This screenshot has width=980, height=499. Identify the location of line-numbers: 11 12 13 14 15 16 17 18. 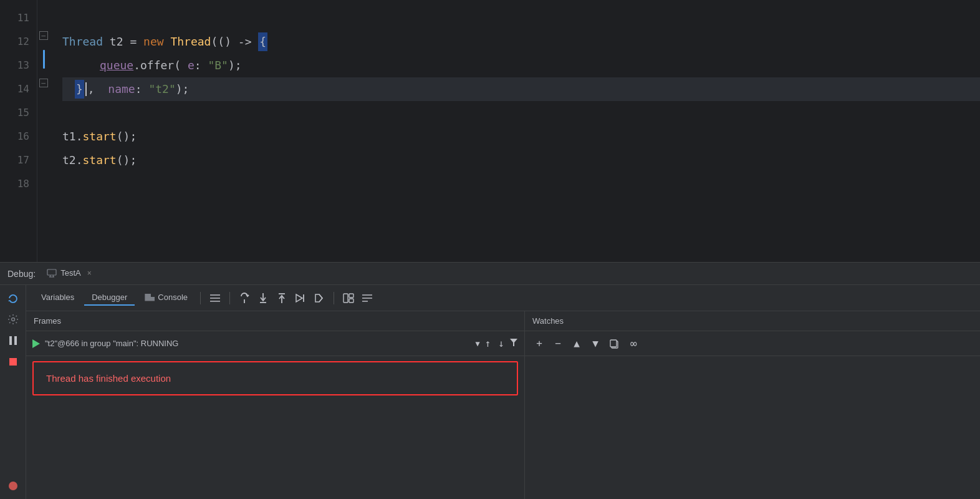
(19, 131).